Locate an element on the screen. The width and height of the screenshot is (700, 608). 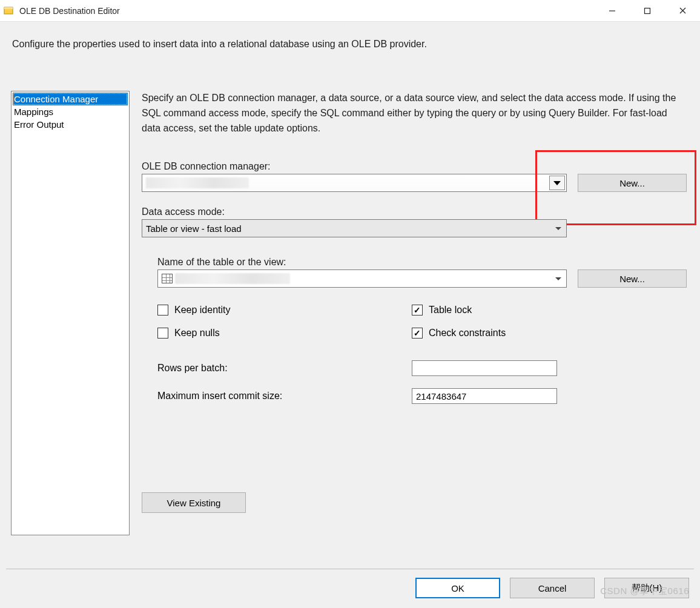
titlebar: OLE DB Destination Editor is located at coordinates (350, 11).